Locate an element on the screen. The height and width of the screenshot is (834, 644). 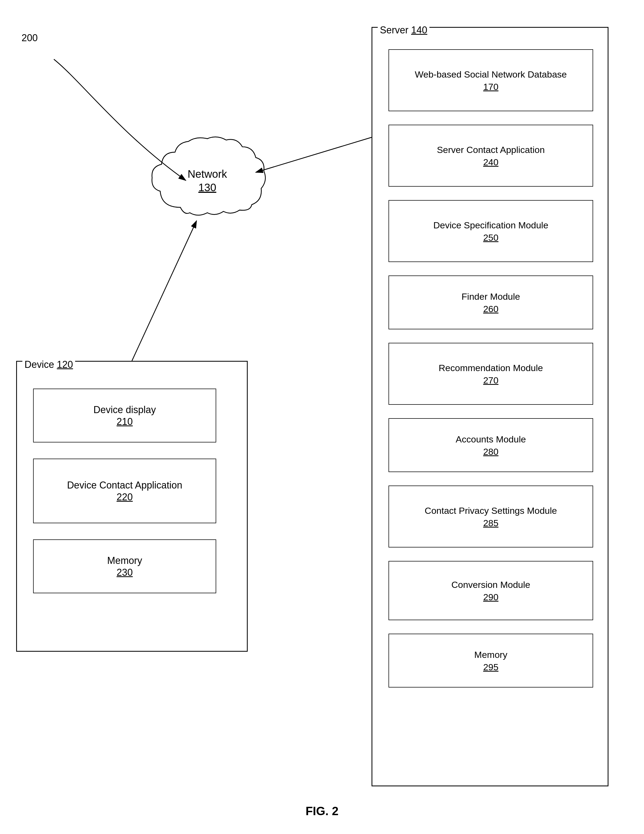
device-box: Device 120 Device display 210 Device Con… is located at coordinates (132, 506).